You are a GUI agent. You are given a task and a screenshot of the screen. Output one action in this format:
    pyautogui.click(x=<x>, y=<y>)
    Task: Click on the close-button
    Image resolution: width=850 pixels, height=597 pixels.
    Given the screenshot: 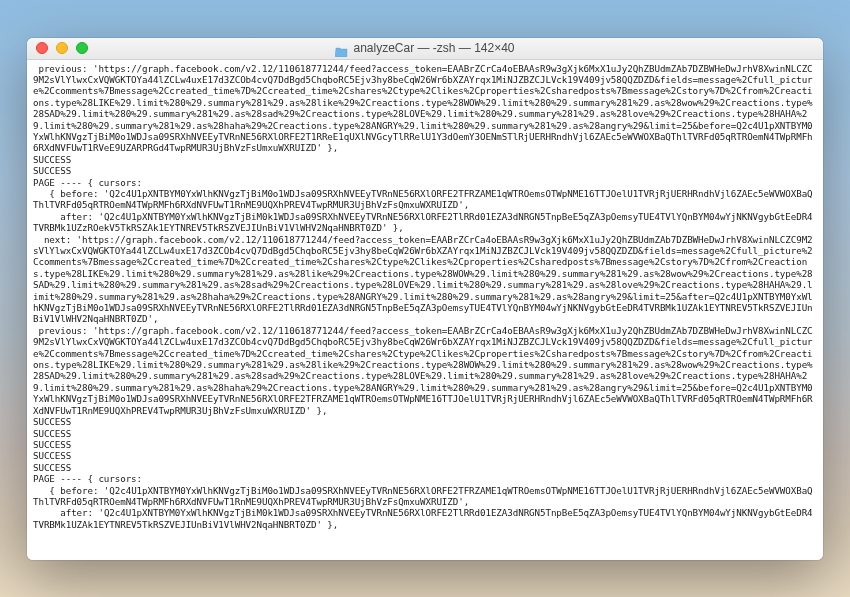 What is the action you would take?
    pyautogui.click(x=42, y=48)
    